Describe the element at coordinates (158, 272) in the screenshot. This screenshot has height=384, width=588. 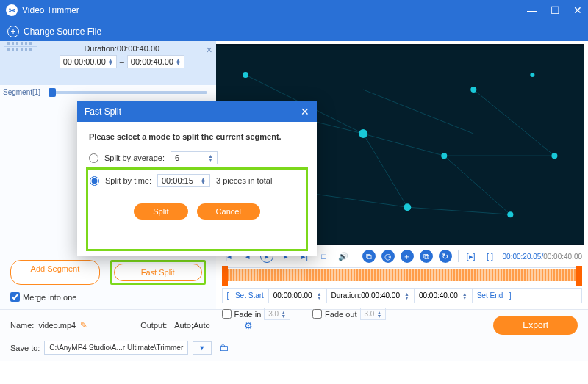
I see `fast-split-button: Fast Split` at that location.